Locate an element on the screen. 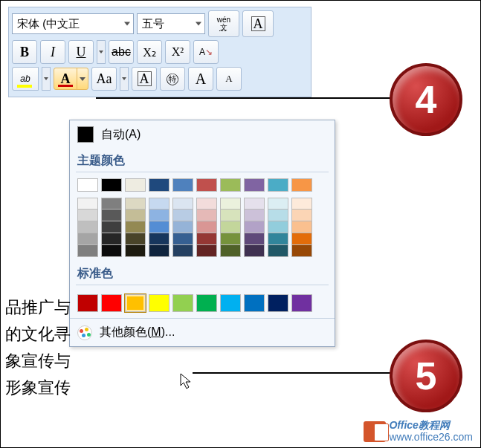  office-logo-icon is located at coordinates (375, 432).